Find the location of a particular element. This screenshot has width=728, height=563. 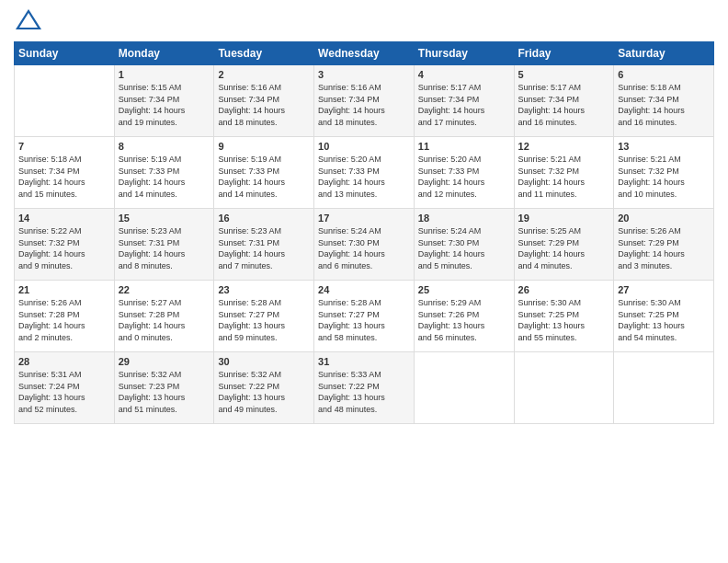

calendar-cell: 31Sunrise: 5:33 AMSunset: 7:22 PMDayligh… is located at coordinates (364, 388).